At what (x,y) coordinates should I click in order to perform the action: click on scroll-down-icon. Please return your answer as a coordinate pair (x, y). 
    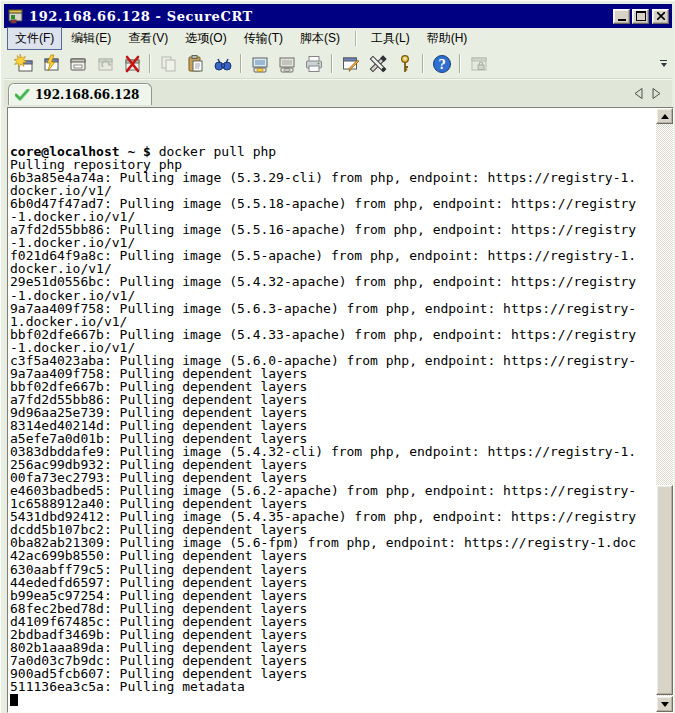
    Looking at the image, I should click on (665, 704).